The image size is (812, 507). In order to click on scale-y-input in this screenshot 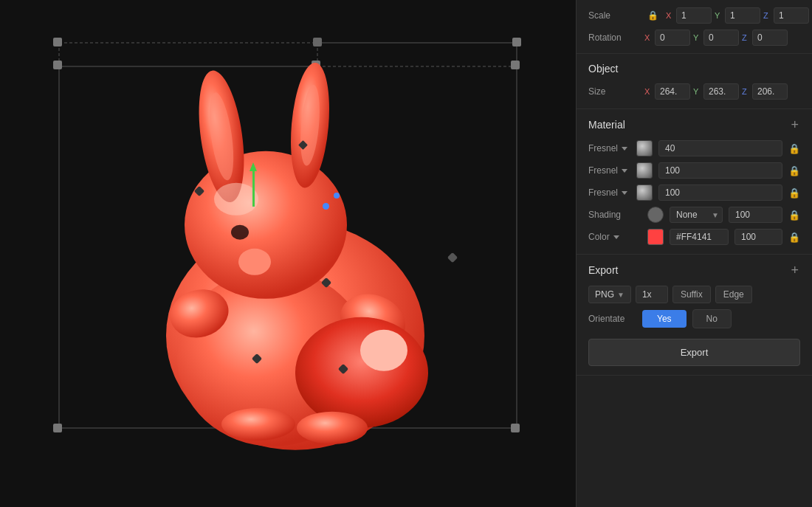, I will do `click(743, 15)`.